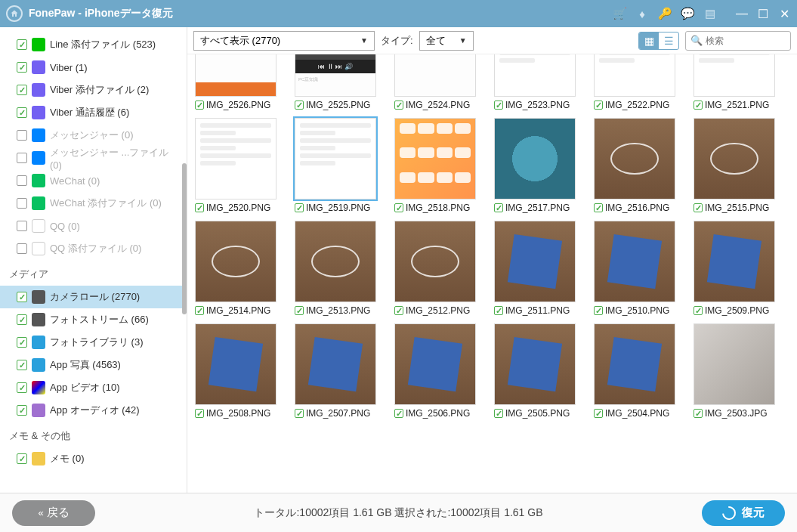  What do you see at coordinates (734, 268) in the screenshot?
I see `thumbnail: IMG_2509.PNG` at bounding box center [734, 268].